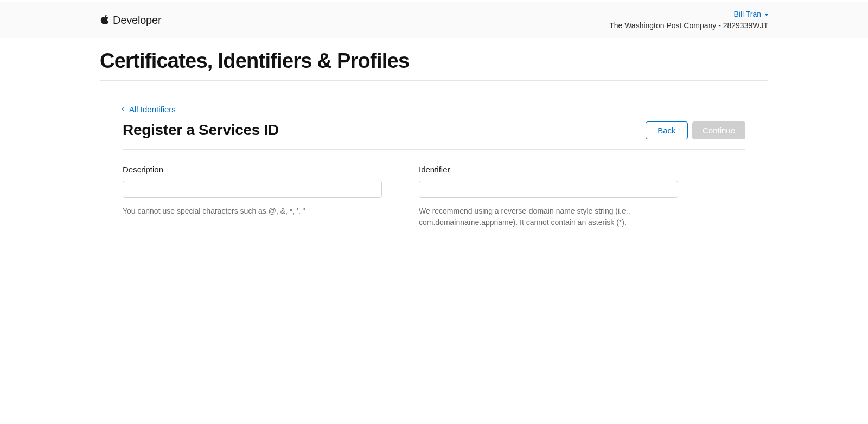  What do you see at coordinates (137, 21) in the screenshot?
I see `brand-text: Developer` at bounding box center [137, 21].